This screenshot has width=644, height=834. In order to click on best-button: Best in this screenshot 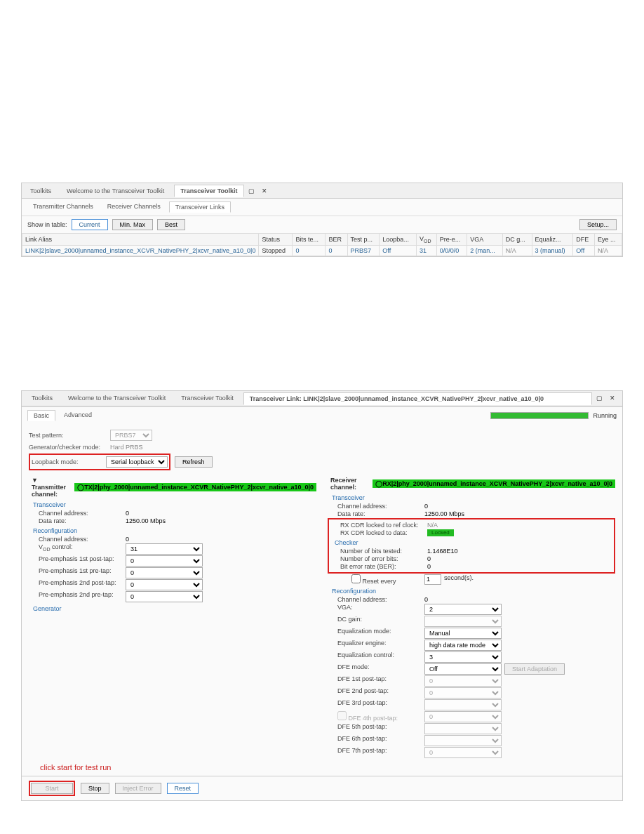, I will do `click(171, 225)`.